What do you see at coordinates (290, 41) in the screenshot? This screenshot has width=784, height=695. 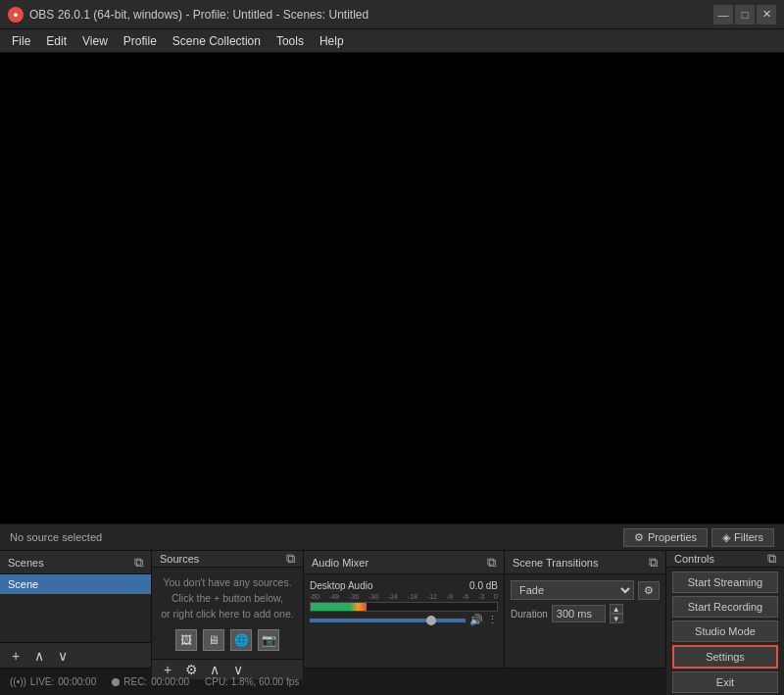 I see `menu-tools: Tools` at bounding box center [290, 41].